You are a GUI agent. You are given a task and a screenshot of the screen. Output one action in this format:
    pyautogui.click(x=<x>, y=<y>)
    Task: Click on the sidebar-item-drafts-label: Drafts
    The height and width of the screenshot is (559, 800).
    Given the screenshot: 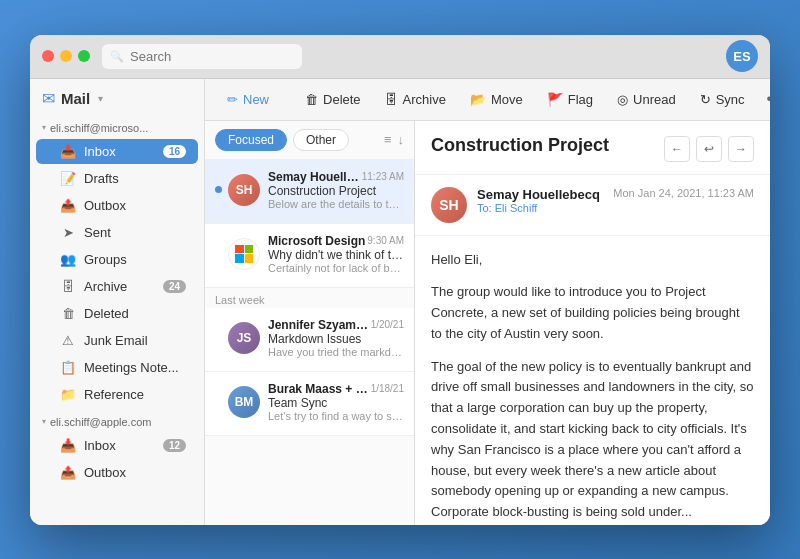 What is the action you would take?
    pyautogui.click(x=102, y=178)
    